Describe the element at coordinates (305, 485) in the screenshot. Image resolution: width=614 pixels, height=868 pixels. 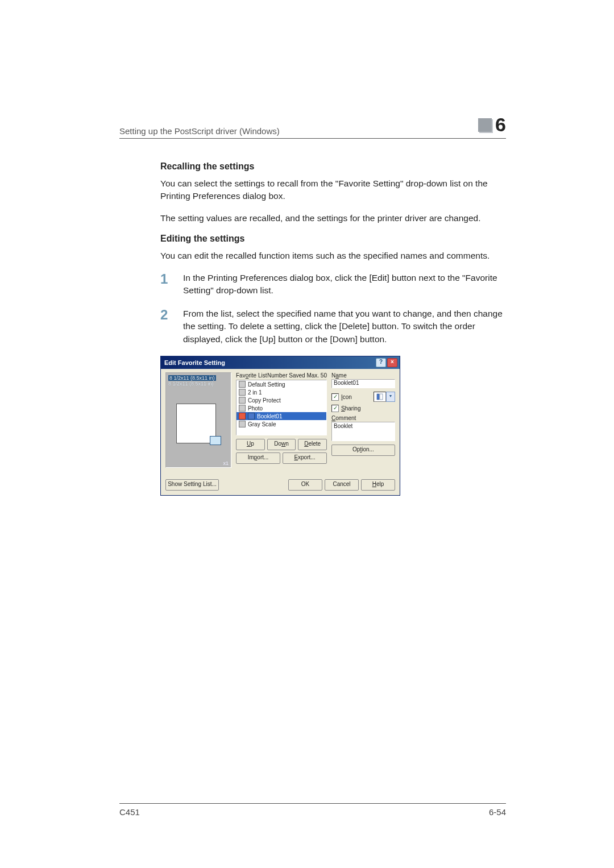
I see `ok-button: OK` at that location.